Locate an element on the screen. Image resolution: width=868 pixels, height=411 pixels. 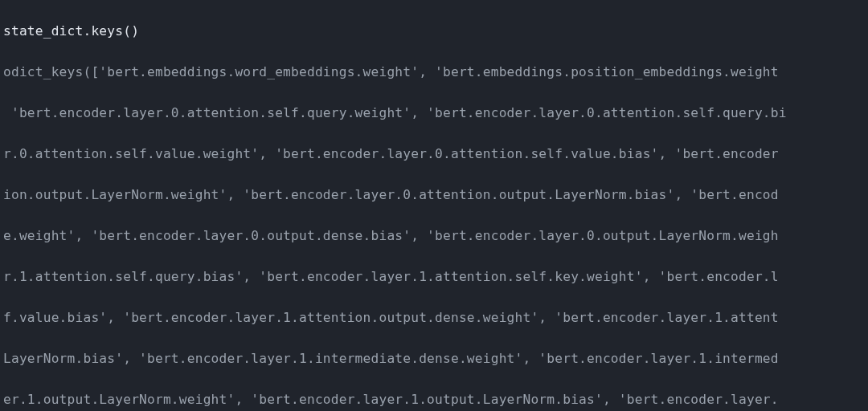
python-output-line: 'bert.encoder.layer.0.attention.self.que… is located at coordinates (434, 113).